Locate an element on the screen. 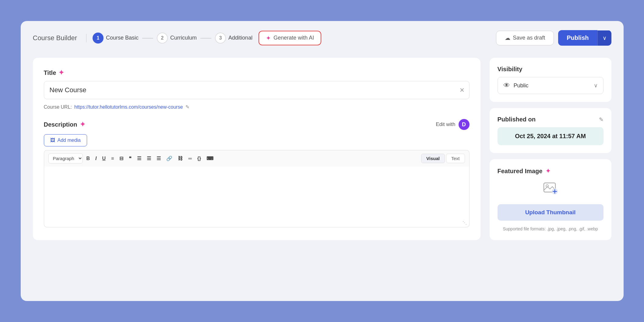 This screenshot has height=322, width=644. upload-thumbnail-button: Upload Thumbnail is located at coordinates (551, 212).